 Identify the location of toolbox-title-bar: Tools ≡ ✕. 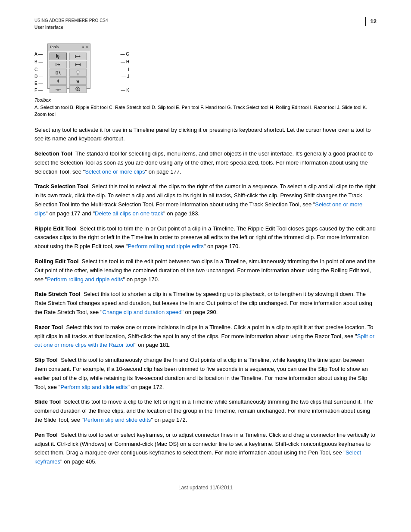
(69, 47).